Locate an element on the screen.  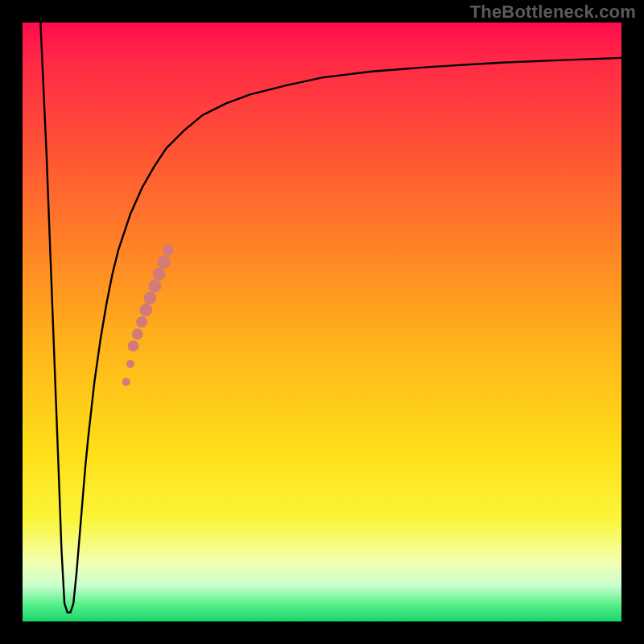
watermark-text: TheBottleneck.com is located at coordinates (553, 12).